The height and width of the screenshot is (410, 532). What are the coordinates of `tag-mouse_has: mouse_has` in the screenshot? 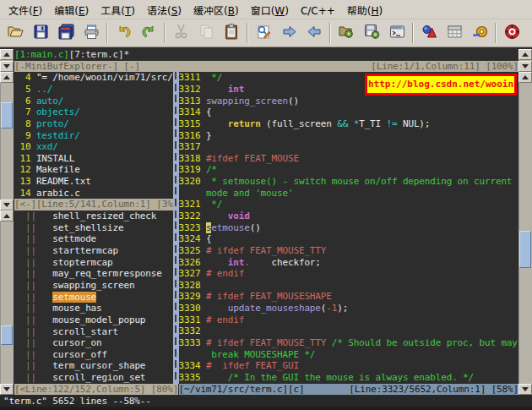 It's located at (77, 308).